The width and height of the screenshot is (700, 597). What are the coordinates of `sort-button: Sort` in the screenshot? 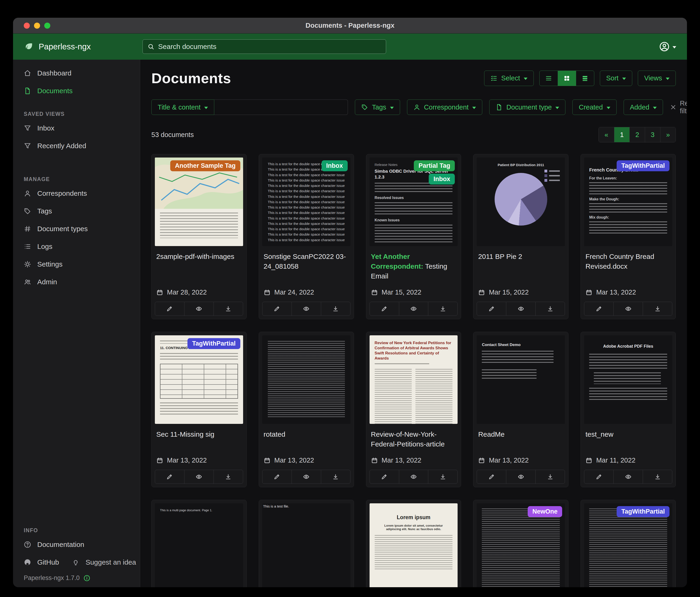 It's located at (616, 78).